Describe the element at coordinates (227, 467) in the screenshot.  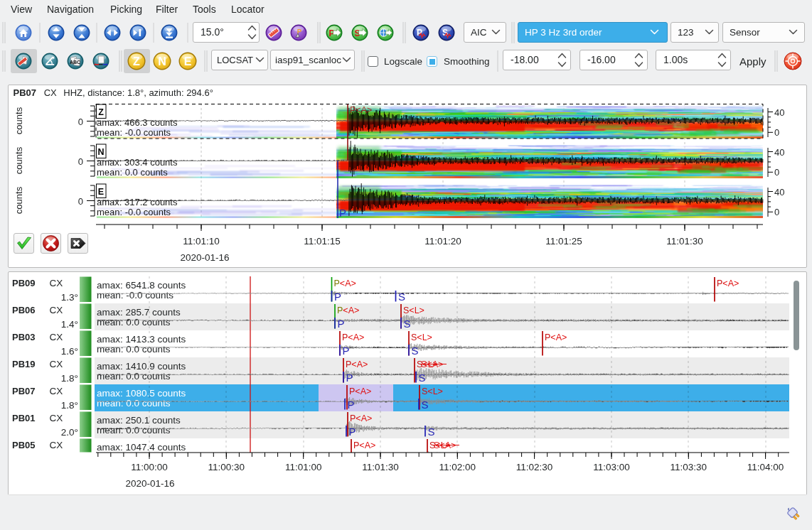
I see `svg-text: 11:00:30` at that location.